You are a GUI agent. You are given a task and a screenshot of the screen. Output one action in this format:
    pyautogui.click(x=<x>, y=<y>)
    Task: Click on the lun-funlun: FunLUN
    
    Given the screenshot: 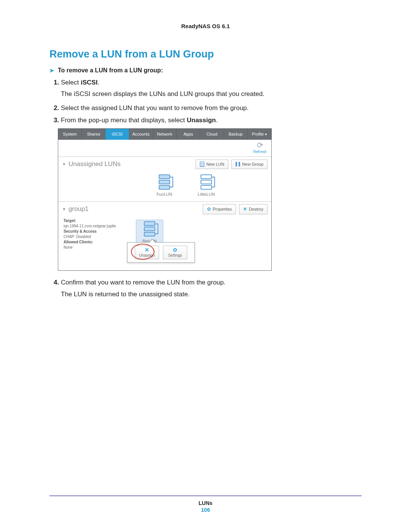 What is the action you would take?
    pyautogui.click(x=164, y=186)
    